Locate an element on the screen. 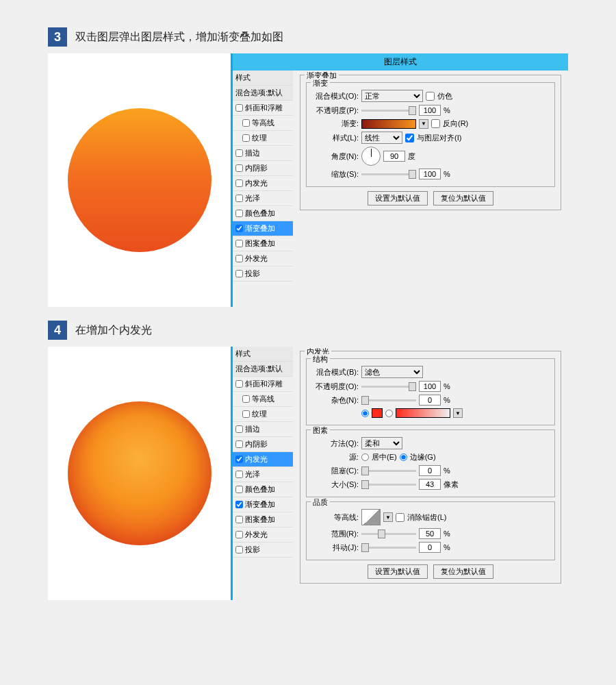 The image size is (616, 685). gradient-row: 渐变: ▼ 反向(R) is located at coordinates (431, 123).